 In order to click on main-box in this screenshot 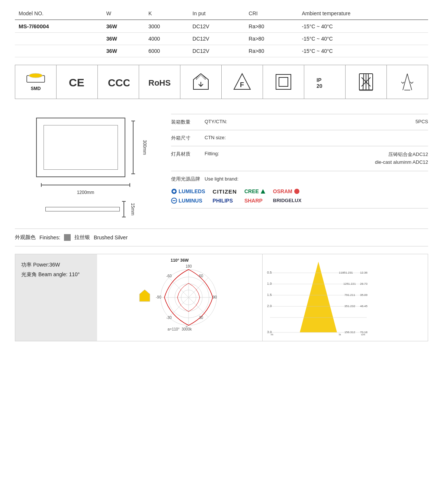, I will do `click(81, 147)`.